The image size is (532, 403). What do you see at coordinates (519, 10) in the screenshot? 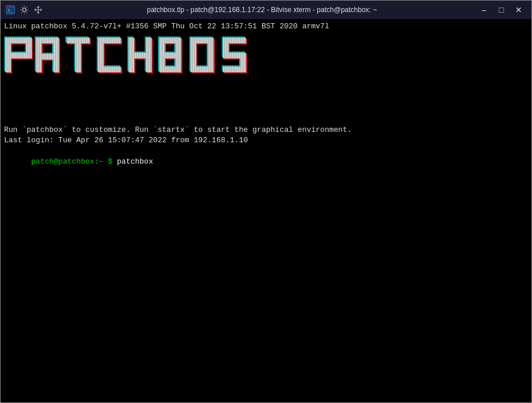
I see `close-button: ✕` at bounding box center [519, 10].